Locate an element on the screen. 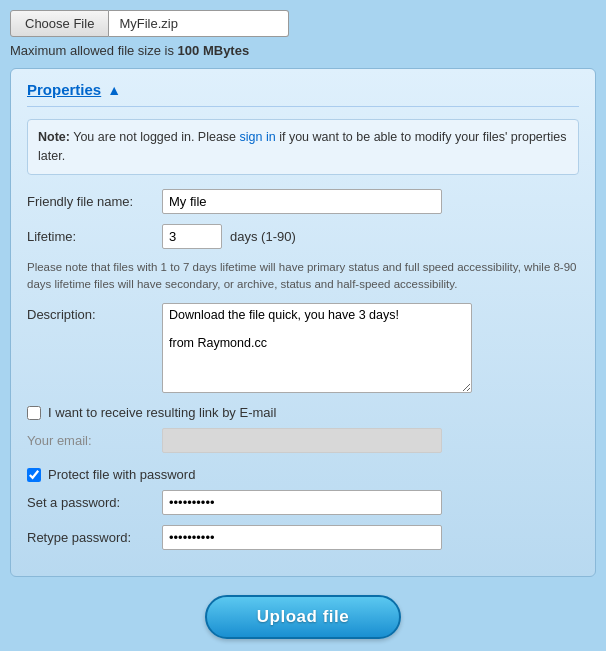  description-row: Description: Download the file quick, yo… is located at coordinates (303, 348).